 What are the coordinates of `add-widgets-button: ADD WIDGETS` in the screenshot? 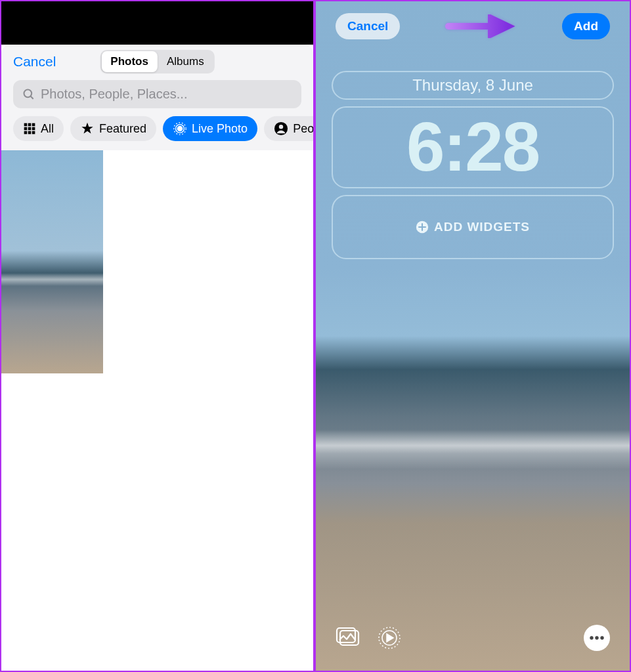 It's located at (473, 227).